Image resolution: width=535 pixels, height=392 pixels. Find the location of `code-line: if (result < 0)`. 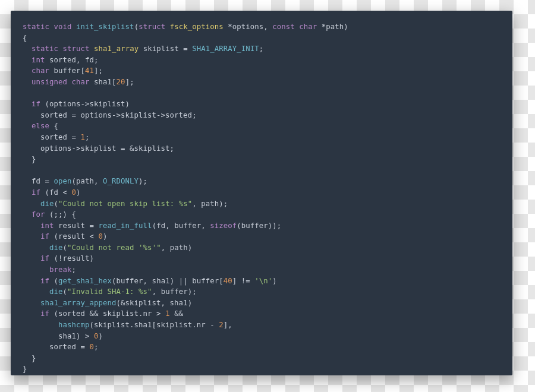

code-line: if (result < 0) is located at coordinates (65, 236).